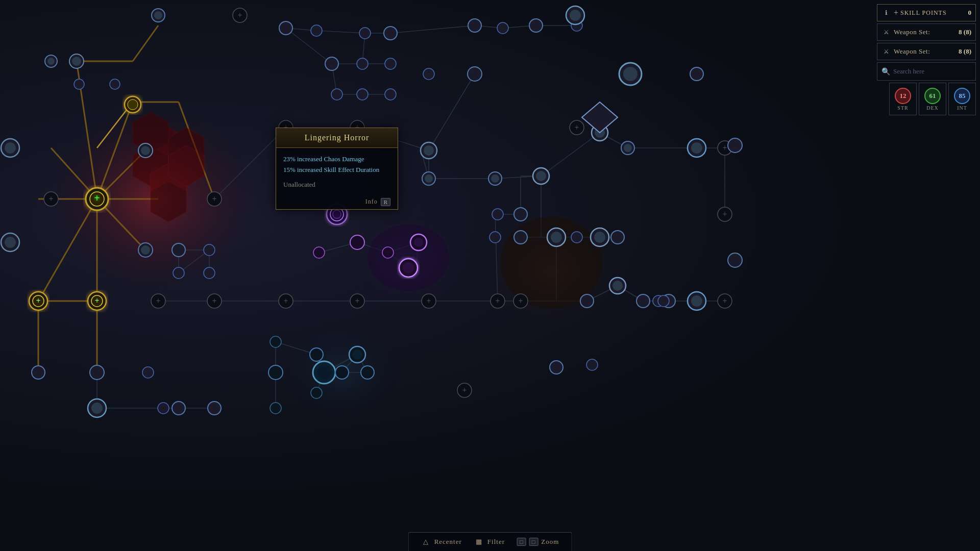  I want to click on weapon-set-2-icon: ⚔, so click(886, 52).